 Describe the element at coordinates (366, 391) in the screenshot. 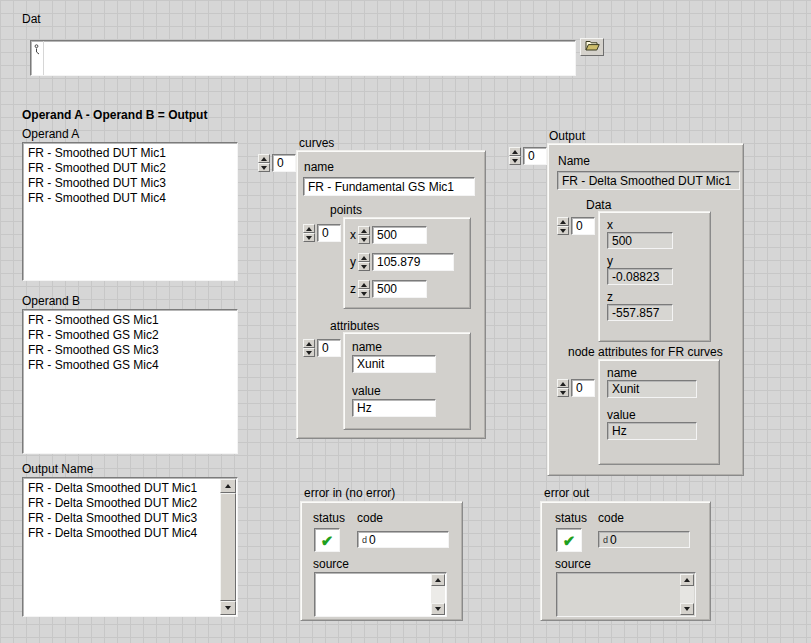

I see `attribute-value-label: value` at that location.